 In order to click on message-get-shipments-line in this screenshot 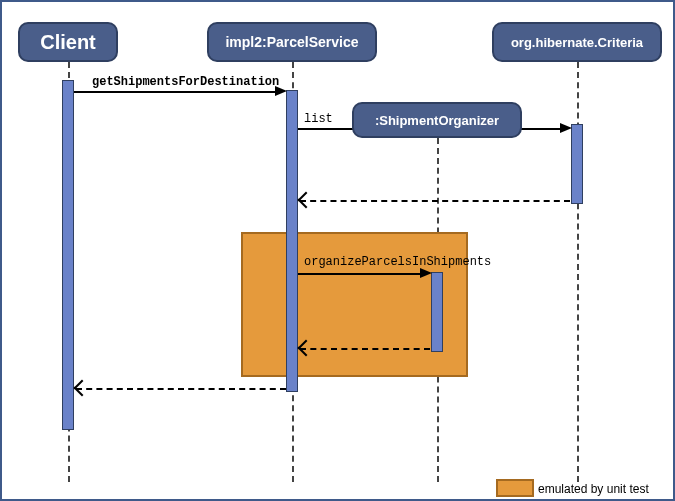, I will do `click(176, 92)`.